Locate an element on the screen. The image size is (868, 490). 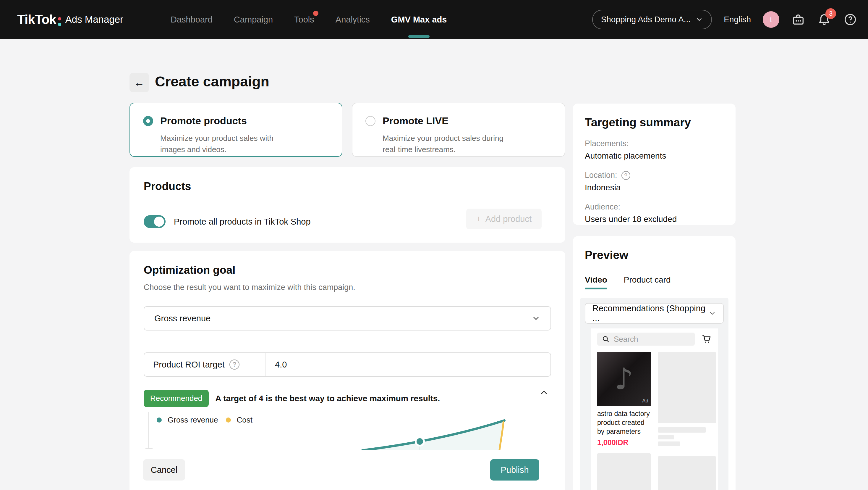
roi-tradeoff-chart is located at coordinates (353, 431).